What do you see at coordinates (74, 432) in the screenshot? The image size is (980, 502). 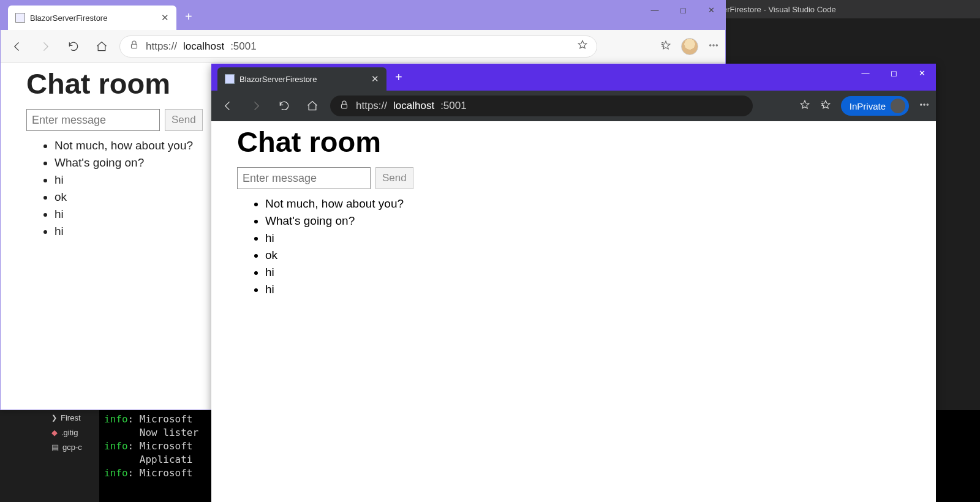 I see `explorer-item: ◆ .gitig` at bounding box center [74, 432].